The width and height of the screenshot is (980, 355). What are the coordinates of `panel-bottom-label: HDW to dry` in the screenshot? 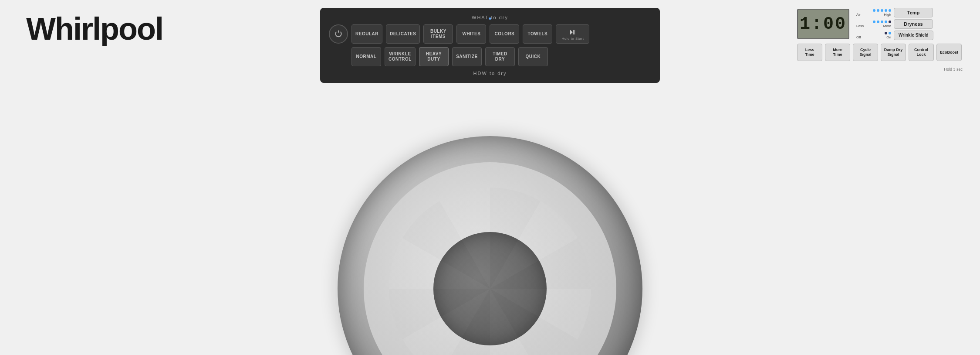 It's located at (490, 73).